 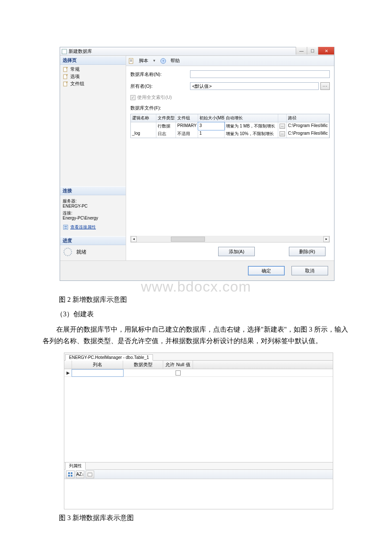 What do you see at coordinates (260, 74) in the screenshot?
I see `dbname-input` at bounding box center [260, 74].